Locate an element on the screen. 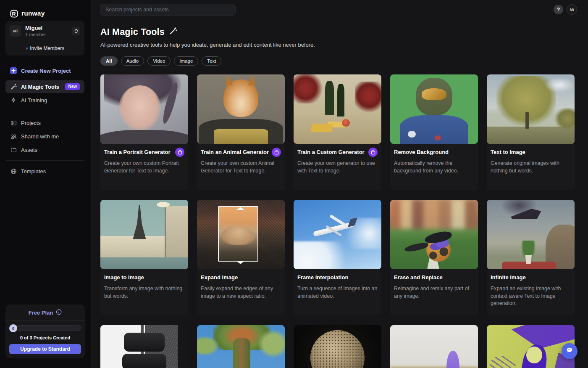 This screenshot has height=368, width=588. workspace-card: Mi Miguel 1 member + Invite Members is located at coordinates (45, 38).